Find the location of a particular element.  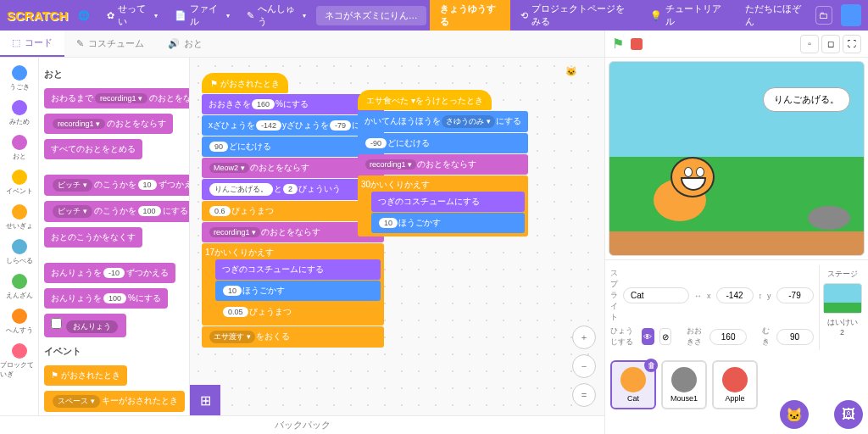

top-menu-bar: SCRATCH 🌐 ✿ せってい ▾ 📄 ファイル ▾ ✎ へんしゅう ▾ ネコ… is located at coordinates (434, 15).